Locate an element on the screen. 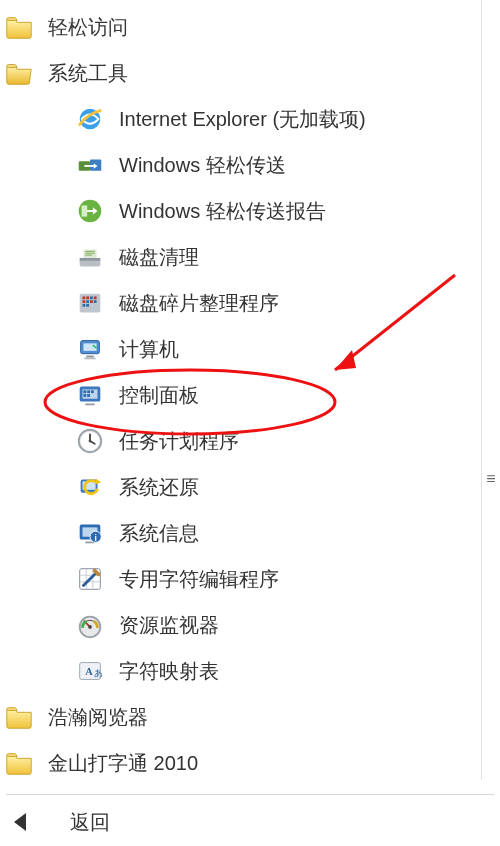  back-arrow-icon is located at coordinates (20, 822).